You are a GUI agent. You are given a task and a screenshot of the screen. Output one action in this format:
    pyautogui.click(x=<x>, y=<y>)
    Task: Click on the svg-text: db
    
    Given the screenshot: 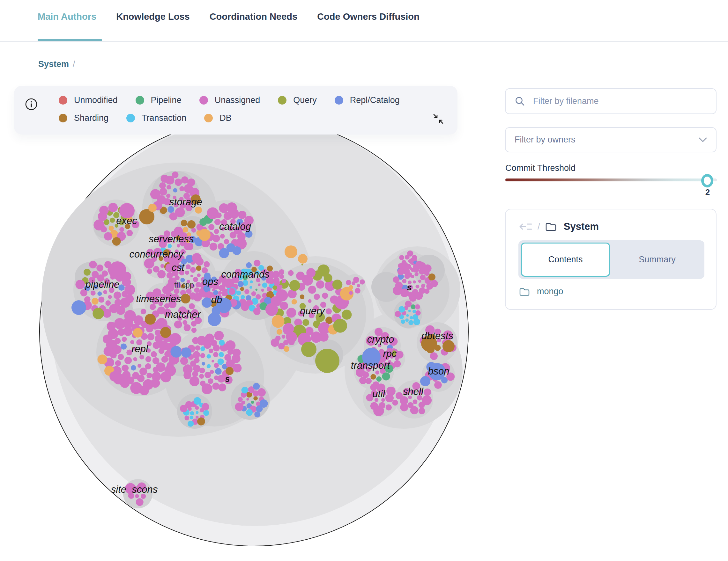 What is the action you would take?
    pyautogui.click(x=217, y=300)
    